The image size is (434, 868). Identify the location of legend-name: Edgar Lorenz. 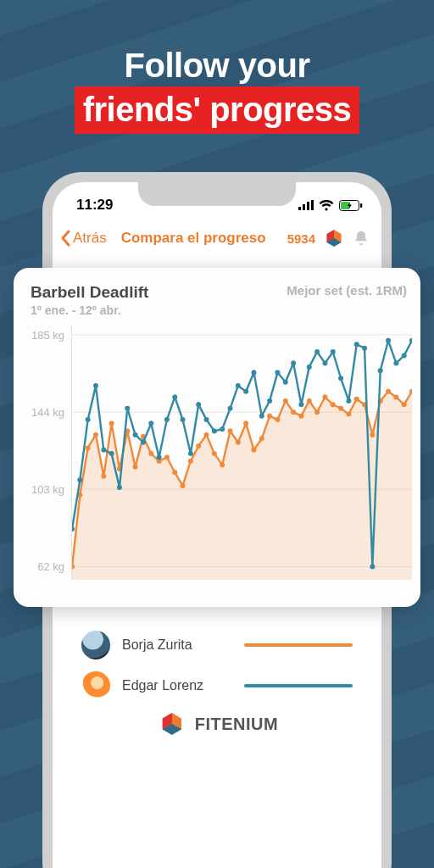
(177, 686).